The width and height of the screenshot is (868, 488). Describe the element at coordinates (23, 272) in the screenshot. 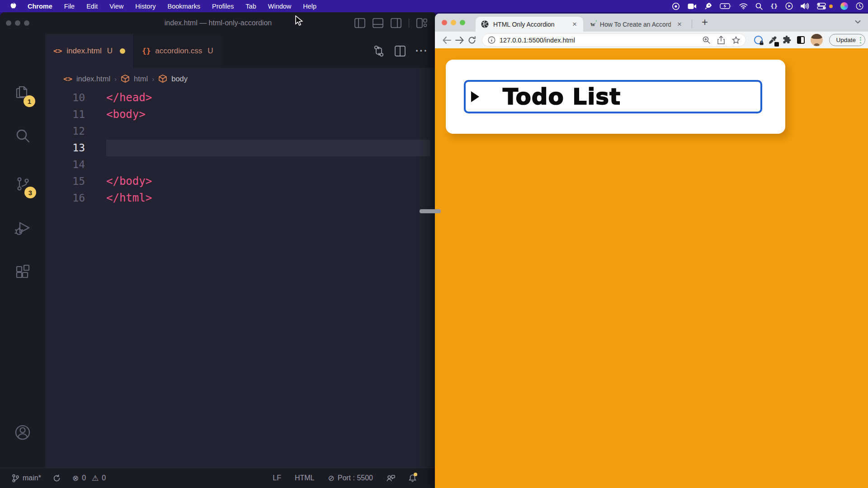

I see `extensions-icon` at that location.